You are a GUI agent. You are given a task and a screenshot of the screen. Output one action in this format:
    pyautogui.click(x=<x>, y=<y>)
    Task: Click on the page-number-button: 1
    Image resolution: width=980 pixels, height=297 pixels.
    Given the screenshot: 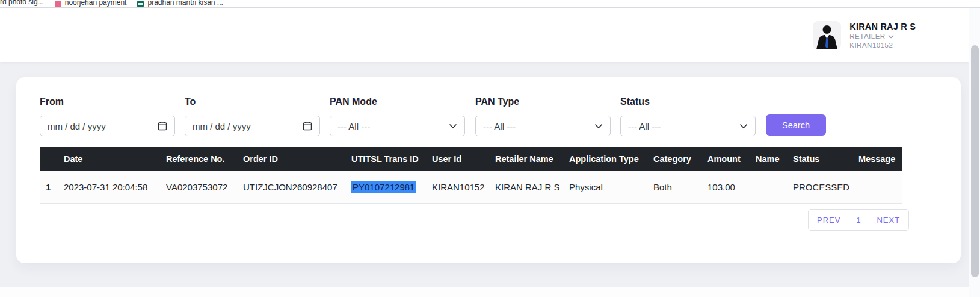 What is the action you would take?
    pyautogui.click(x=858, y=220)
    